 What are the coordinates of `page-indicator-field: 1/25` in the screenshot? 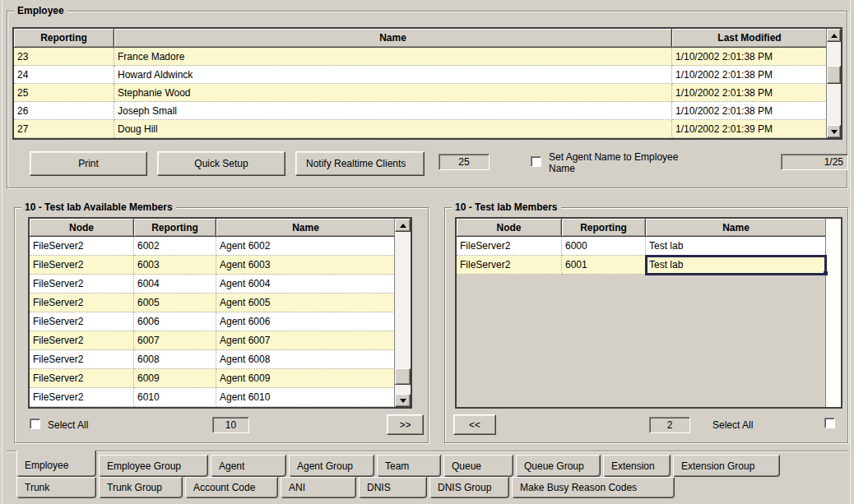 It's located at (815, 162).